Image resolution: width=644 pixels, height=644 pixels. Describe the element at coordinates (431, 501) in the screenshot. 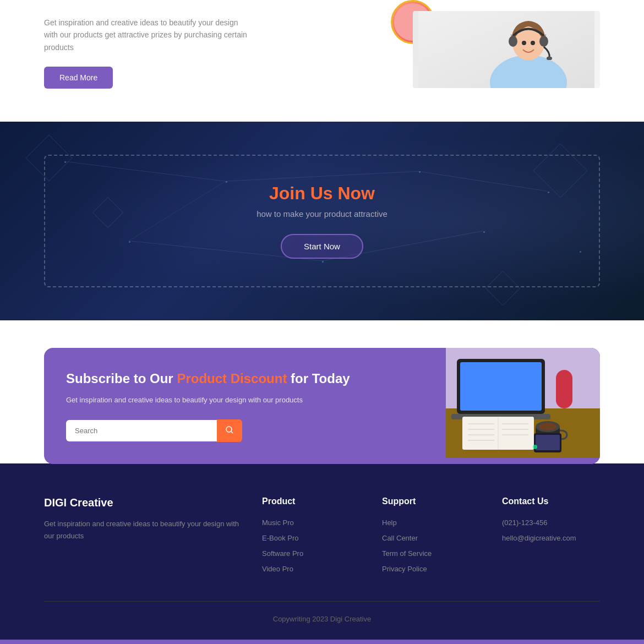

I see `support-heading: Support` at that location.